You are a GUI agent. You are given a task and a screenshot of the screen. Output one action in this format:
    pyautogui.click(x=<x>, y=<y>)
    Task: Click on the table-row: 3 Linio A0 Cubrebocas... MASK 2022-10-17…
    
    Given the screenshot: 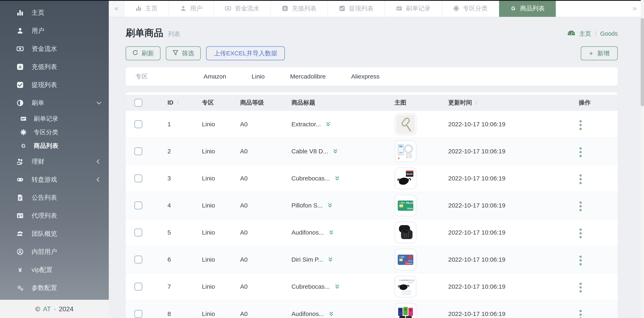 What is the action you would take?
    pyautogui.click(x=372, y=178)
    